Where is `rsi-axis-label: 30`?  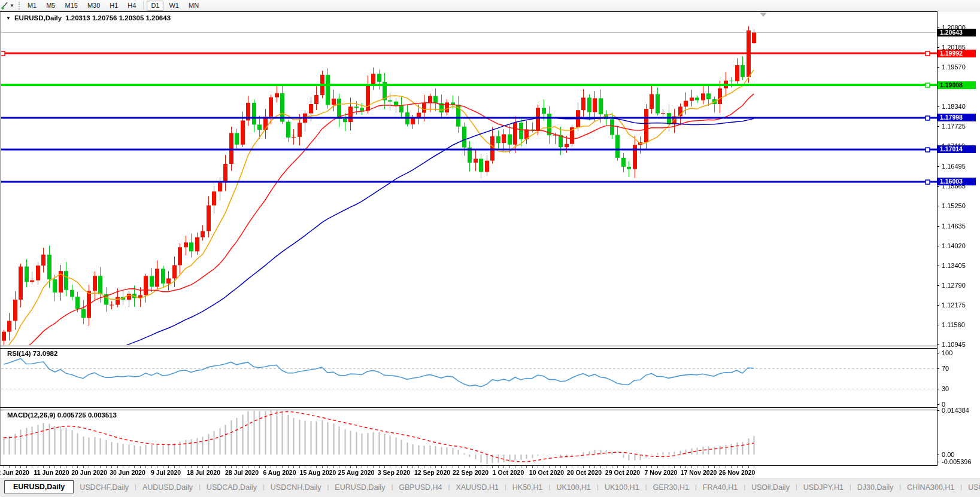 rsi-axis-label: 30 is located at coordinates (945, 389).